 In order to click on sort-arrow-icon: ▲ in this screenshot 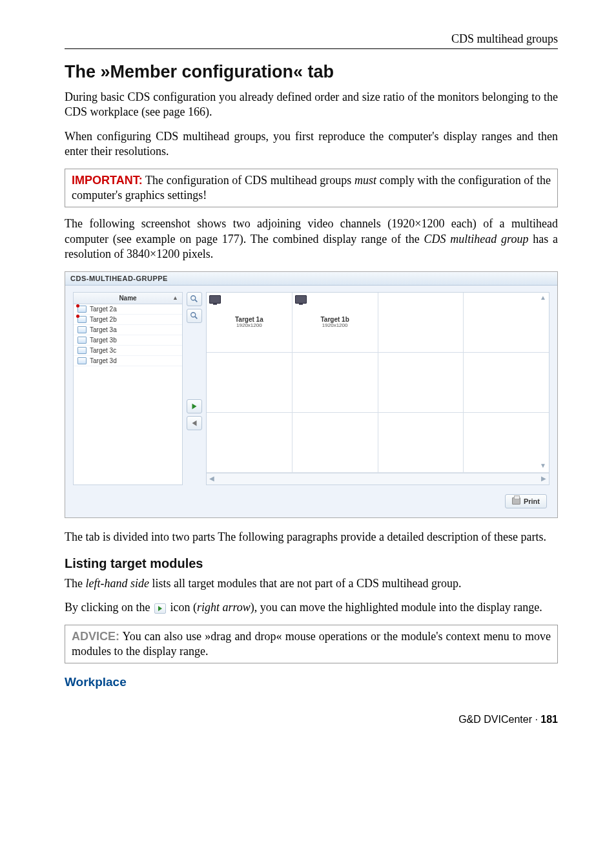, I will do `click(176, 298)`.